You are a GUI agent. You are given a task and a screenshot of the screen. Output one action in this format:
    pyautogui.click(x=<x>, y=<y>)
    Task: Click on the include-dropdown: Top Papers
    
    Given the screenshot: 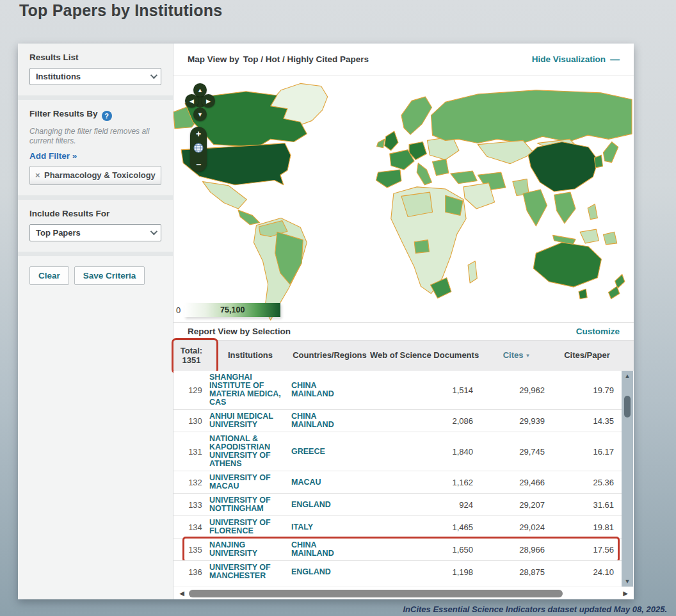 What is the action you would take?
    pyautogui.click(x=95, y=233)
    